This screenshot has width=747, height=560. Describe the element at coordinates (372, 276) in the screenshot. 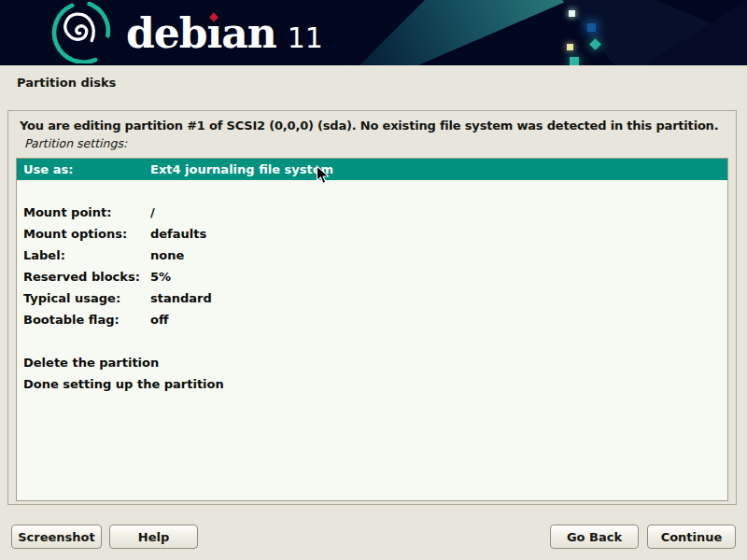

I see `row-reserved-blocks: Reserved blocks: 5%` at that location.